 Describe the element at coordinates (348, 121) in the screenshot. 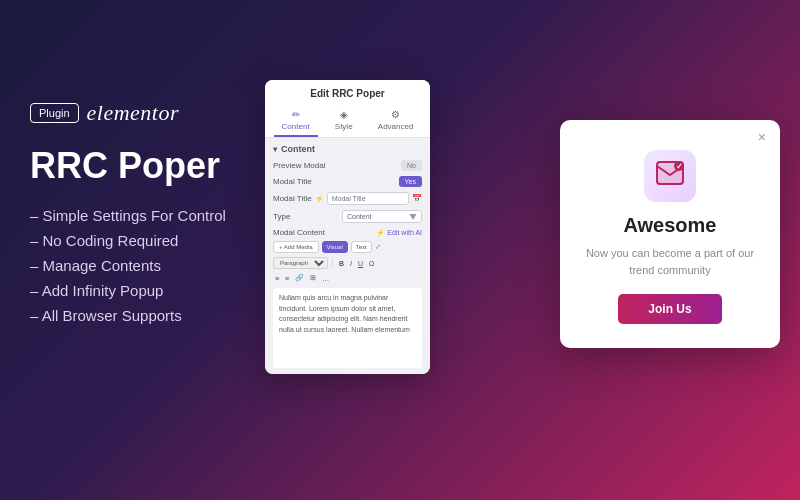

I see `editor-tabs: ✏ Content ◈ Style ⚙ Advanced` at that location.